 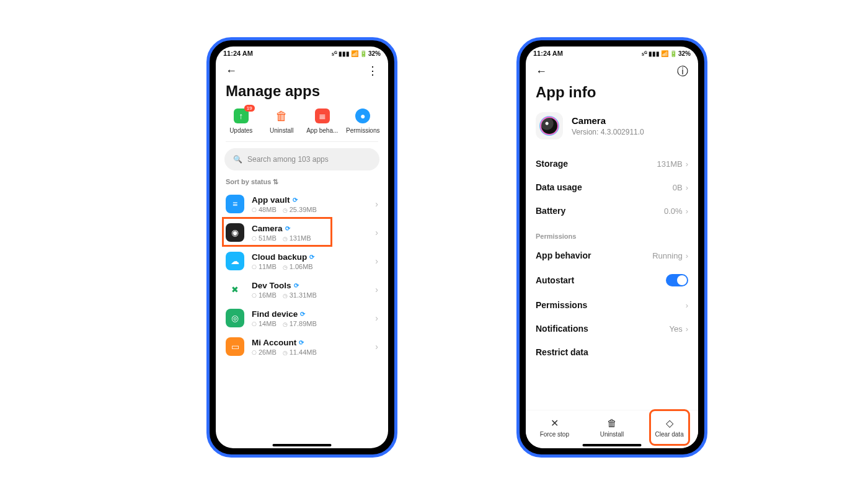 What do you see at coordinates (670, 428) in the screenshot?
I see `action-clear: ◇Clear data` at bounding box center [670, 428].